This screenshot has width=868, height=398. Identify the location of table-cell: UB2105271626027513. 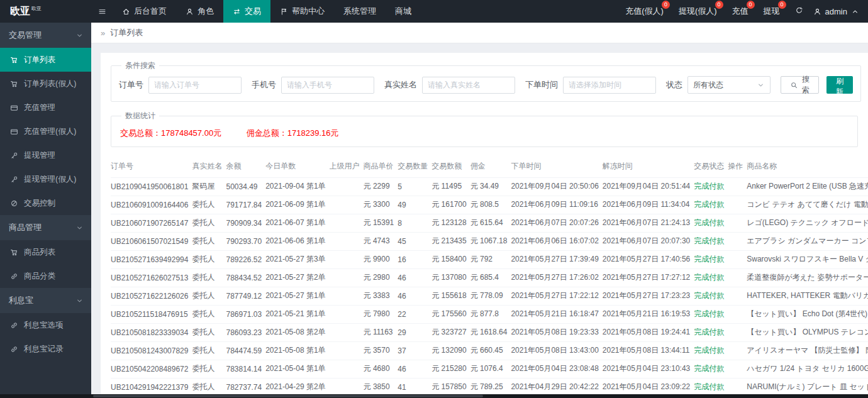
(151, 278).